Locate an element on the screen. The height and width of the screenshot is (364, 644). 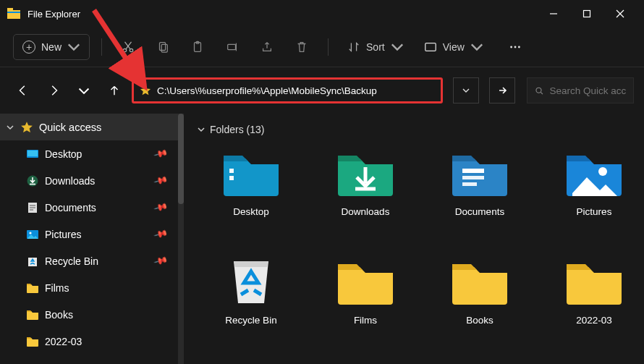
folder-label: Films is located at coordinates (365, 320).